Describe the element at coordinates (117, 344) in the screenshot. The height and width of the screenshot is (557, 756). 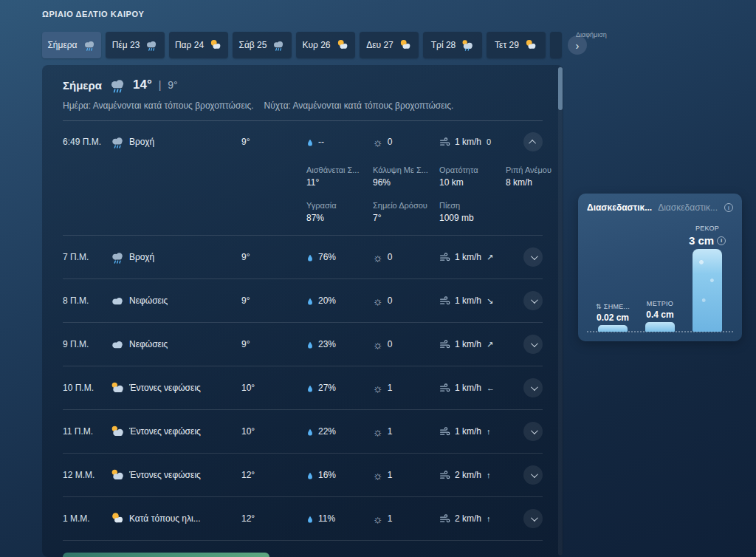
I see `cloudy-icon` at that location.